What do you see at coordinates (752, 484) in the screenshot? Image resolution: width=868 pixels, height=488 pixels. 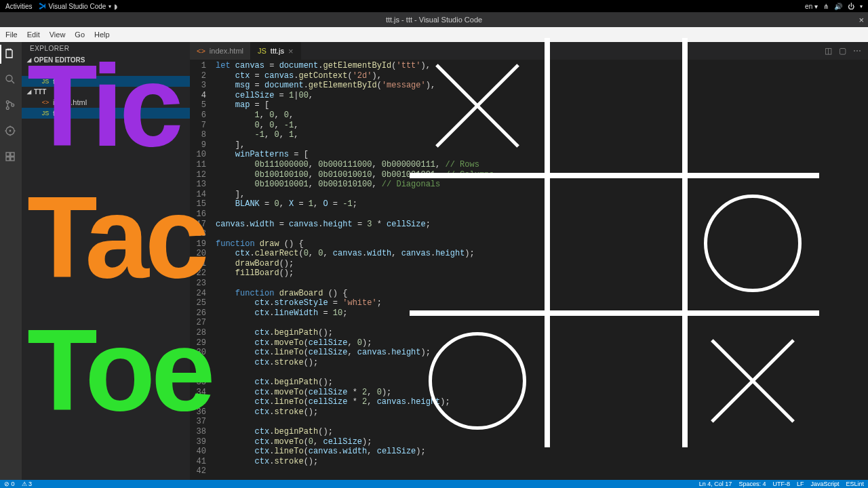 I see `indentation-status: Spaces: 4` at bounding box center [752, 484].